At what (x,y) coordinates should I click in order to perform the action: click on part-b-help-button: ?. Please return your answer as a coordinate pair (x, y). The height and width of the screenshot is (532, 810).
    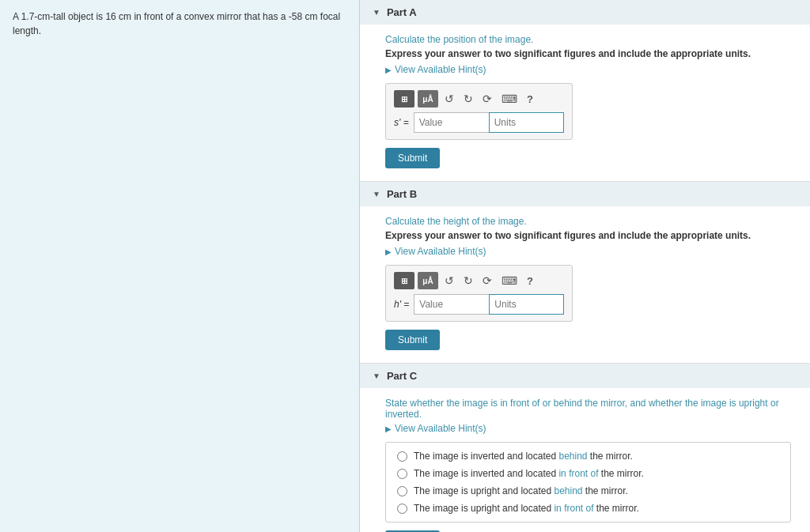
    Looking at the image, I should click on (530, 281).